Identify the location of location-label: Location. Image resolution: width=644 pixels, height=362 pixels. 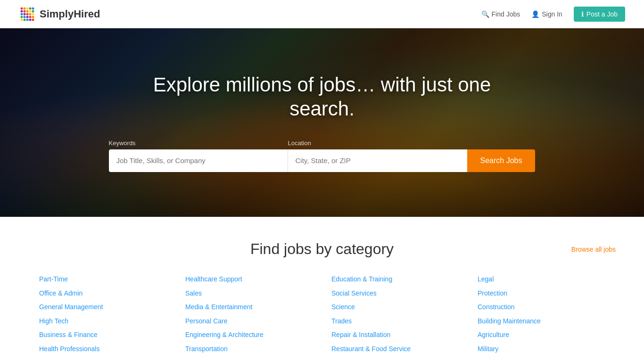
(300, 143).